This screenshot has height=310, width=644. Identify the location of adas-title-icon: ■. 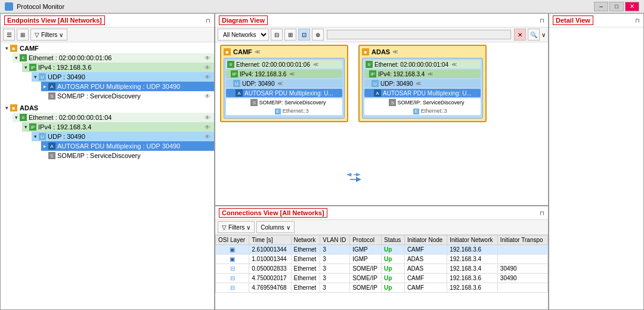
(366, 52).